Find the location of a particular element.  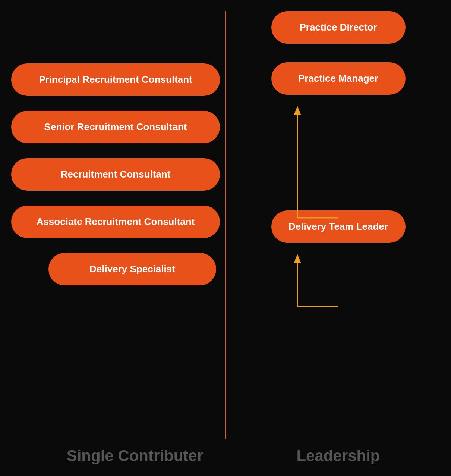

recruitment-pill: Recruitment Consultant is located at coordinates (116, 175).